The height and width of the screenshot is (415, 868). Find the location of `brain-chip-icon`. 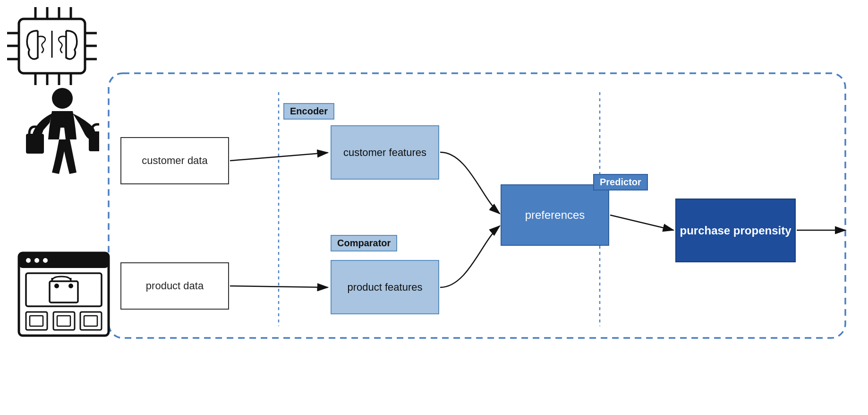

brain-chip-icon is located at coordinates (52, 46).